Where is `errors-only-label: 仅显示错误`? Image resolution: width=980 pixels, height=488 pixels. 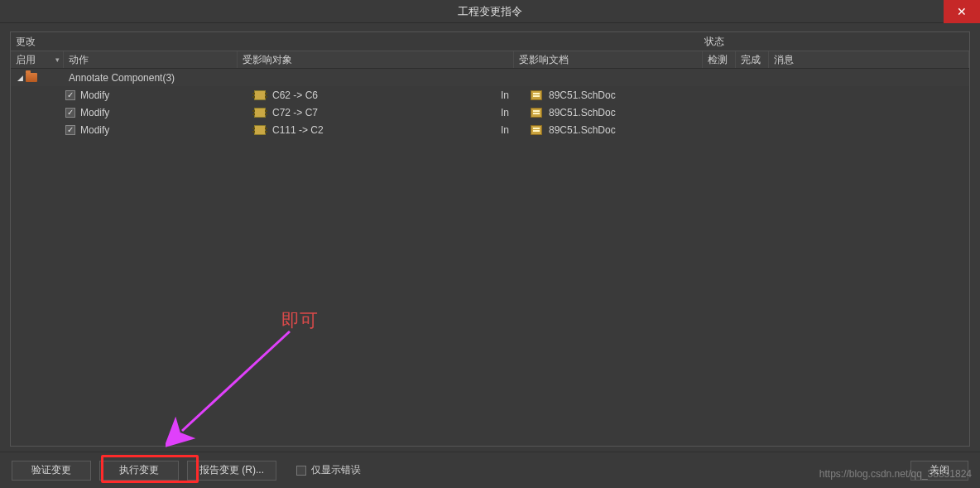
errors-only-label: 仅显示错误 is located at coordinates (336, 471).